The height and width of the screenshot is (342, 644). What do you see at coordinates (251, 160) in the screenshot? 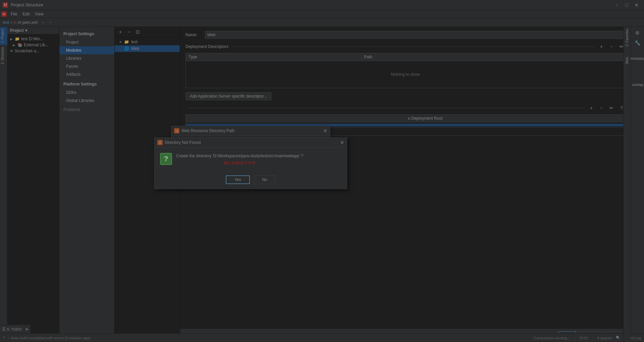
I see `dnf-body: ? Create the directory 'D:\Workspaces\ja…` at bounding box center [251, 160].